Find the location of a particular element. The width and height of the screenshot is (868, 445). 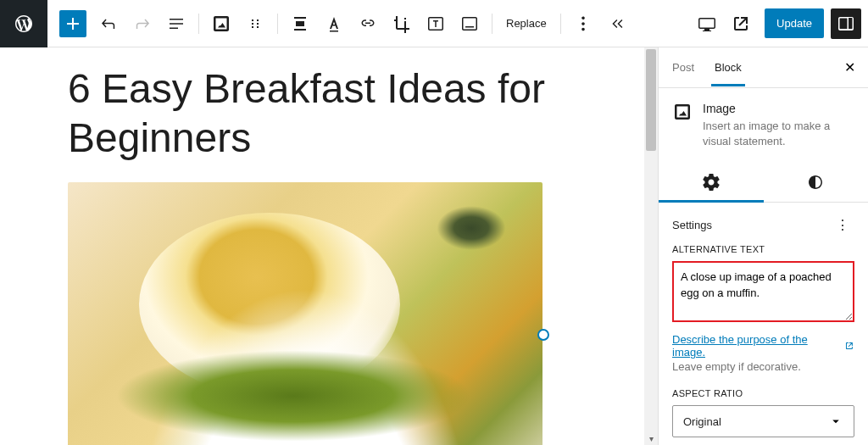

scroll-down-arrow: ▾ is located at coordinates (651, 438).